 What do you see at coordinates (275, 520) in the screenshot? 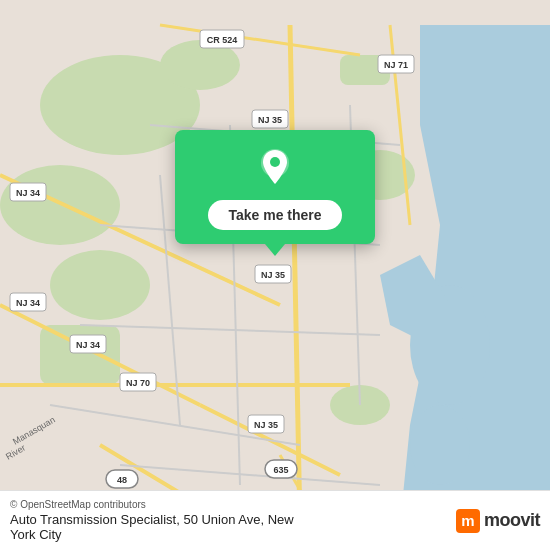
I see `bottom-bar: © OpenStreetMap contributors Auto Transm…` at bounding box center [275, 520].